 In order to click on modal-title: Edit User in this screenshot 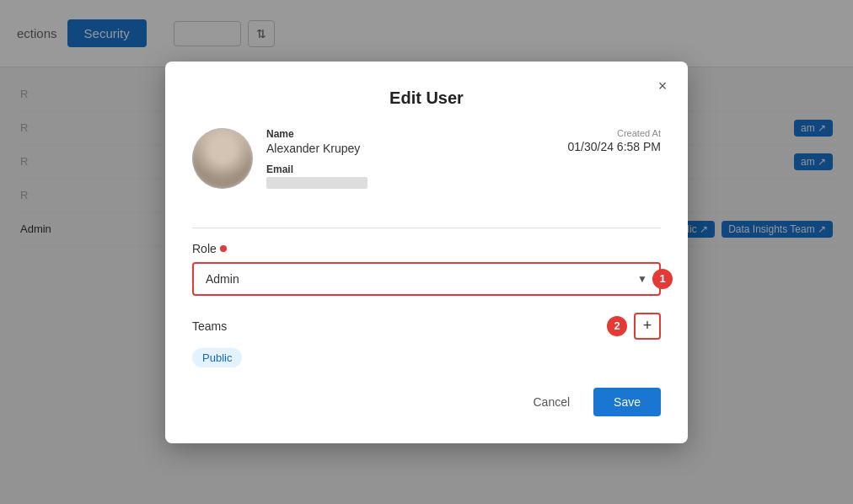, I will do `click(426, 98)`.